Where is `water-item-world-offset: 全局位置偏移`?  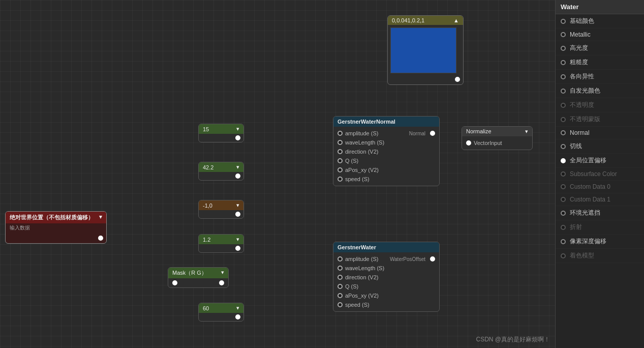
water-item-world-offset: 全局位置偏移 is located at coordinates (600, 161).